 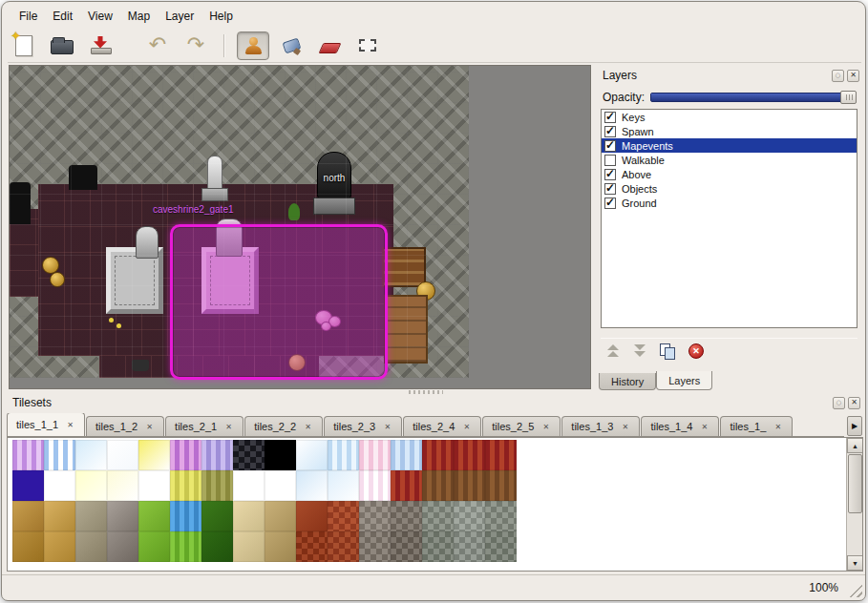 What do you see at coordinates (640, 351) in the screenshot?
I see `lower-layer-icon` at bounding box center [640, 351].